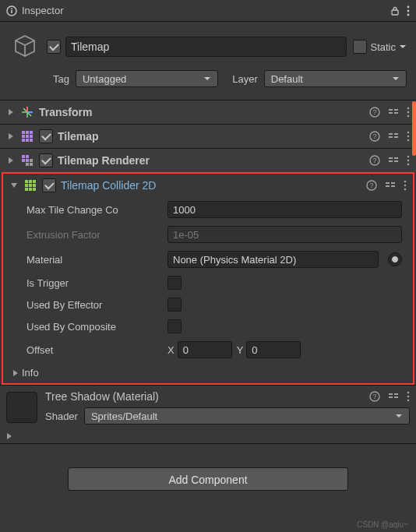 The image size is (416, 532). I want to click on prop-max-tile-change: Max Tile Change Co 1000, so click(208, 210).